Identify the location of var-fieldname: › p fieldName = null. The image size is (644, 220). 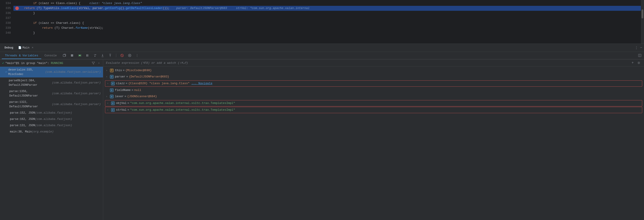
(374, 90).